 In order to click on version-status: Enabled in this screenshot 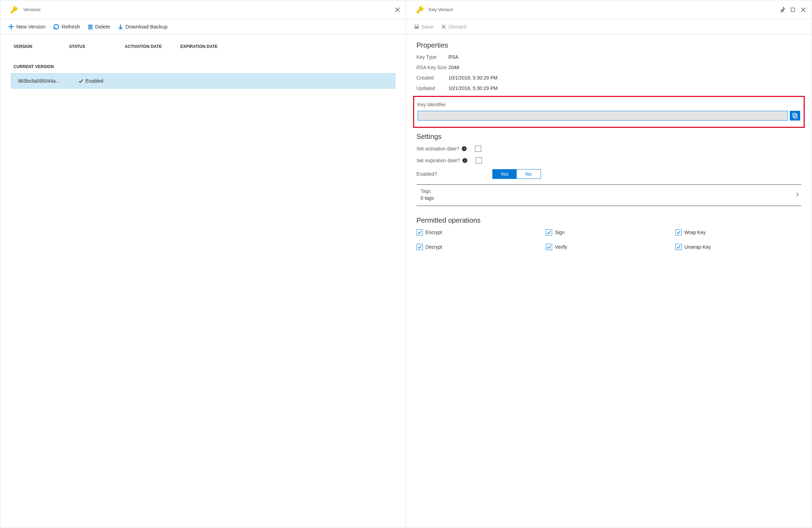, I will do `click(91, 81)`.